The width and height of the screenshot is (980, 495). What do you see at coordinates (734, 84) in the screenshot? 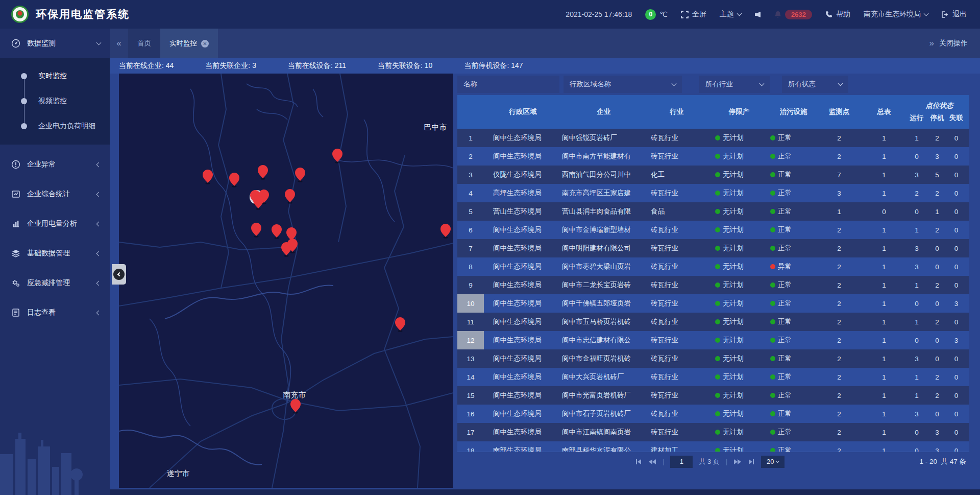
I see `industry-select: 所有行业` at bounding box center [734, 84].